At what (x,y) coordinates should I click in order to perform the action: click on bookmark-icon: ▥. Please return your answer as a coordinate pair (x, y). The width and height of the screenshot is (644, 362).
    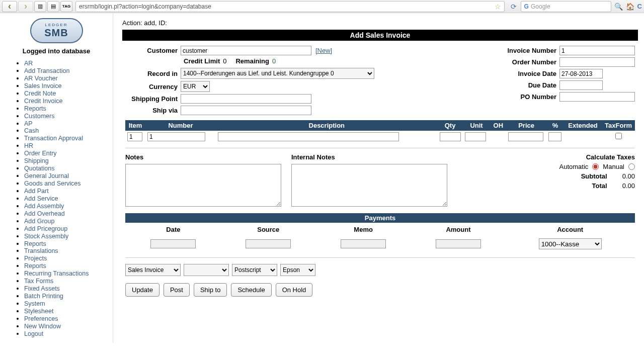
    Looking at the image, I should click on (40, 7).